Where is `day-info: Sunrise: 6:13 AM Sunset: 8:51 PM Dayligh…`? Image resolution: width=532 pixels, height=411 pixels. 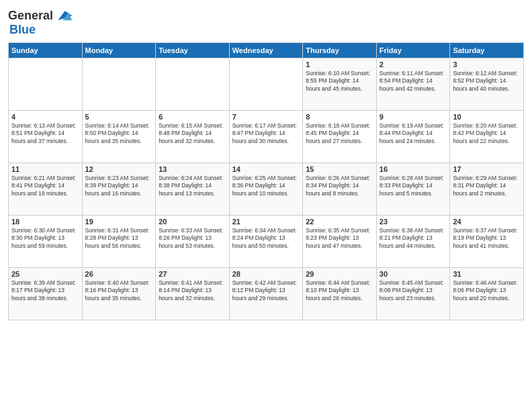
day-info: Sunrise: 6:13 AM Sunset: 8:51 PM Dayligh… is located at coordinates (46, 134).